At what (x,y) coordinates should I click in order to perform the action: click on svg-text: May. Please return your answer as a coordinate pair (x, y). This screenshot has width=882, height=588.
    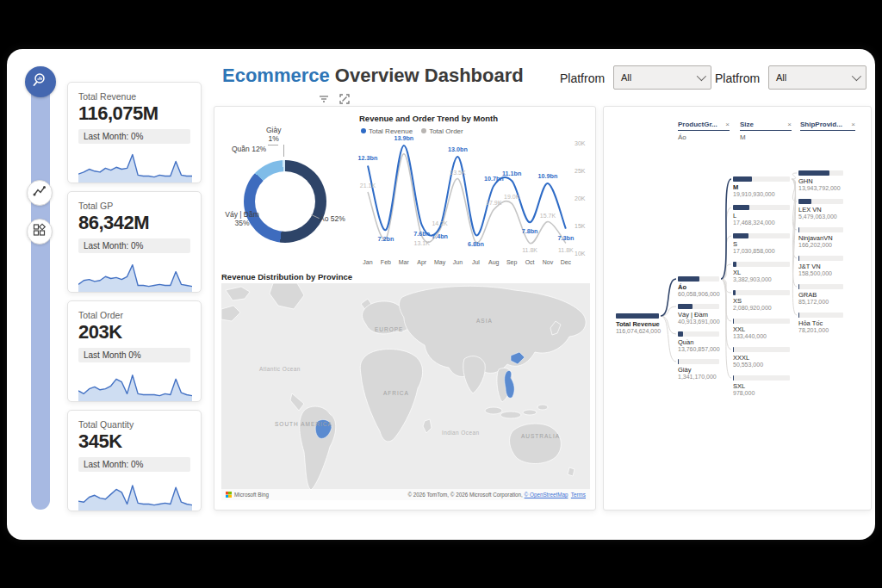
    Looking at the image, I should click on (440, 263).